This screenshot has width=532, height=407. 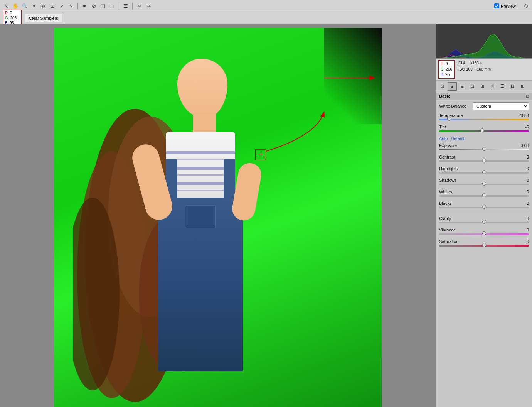 What do you see at coordinates (443, 127) in the screenshot?
I see `tint-label: Tint` at bounding box center [443, 127].